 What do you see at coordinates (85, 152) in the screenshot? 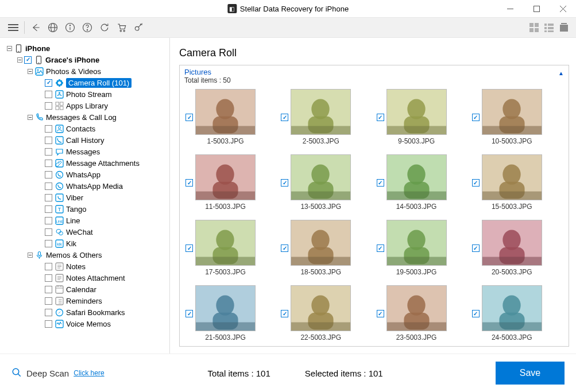
I see `tree-item: Messages` at bounding box center [85, 152].